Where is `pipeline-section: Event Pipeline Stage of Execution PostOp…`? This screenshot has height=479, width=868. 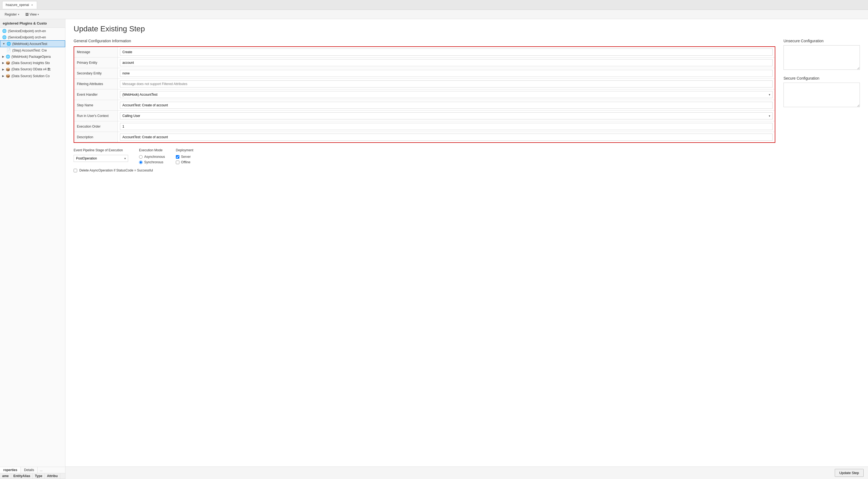
pipeline-section: Event Pipeline Stage of Execution PostOp… is located at coordinates (425, 160).